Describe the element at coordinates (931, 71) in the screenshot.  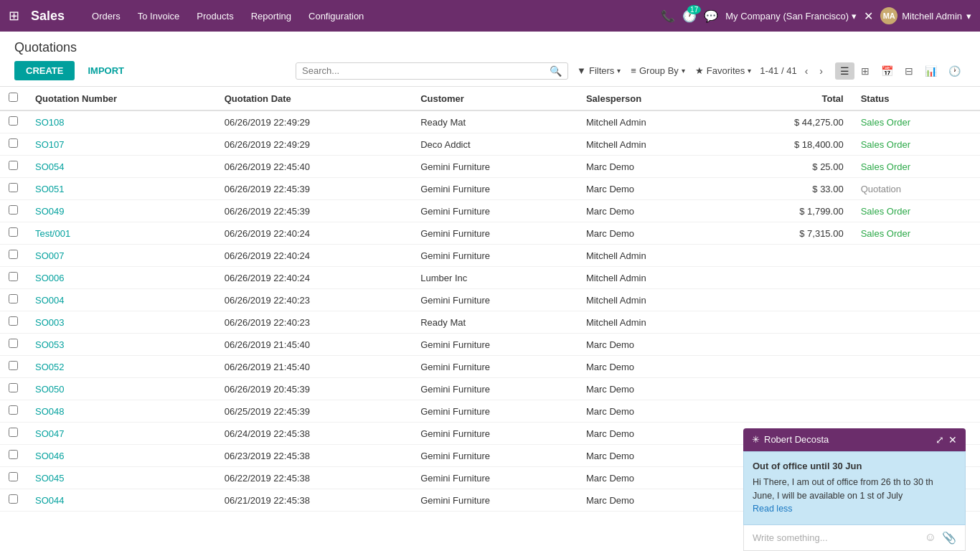
I see `graph-view-icon: 📊` at that location.